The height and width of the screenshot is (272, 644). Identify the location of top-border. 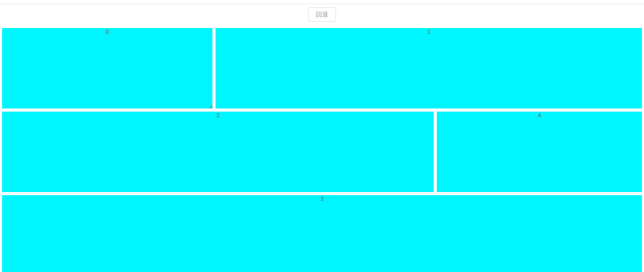
(322, 2).